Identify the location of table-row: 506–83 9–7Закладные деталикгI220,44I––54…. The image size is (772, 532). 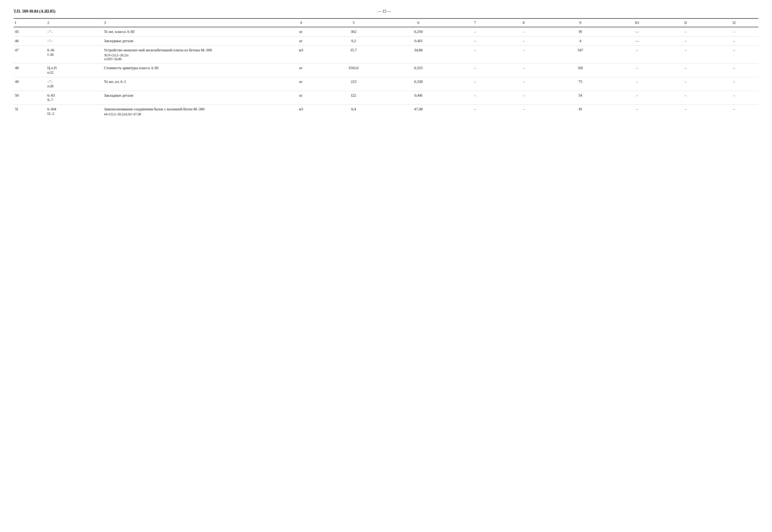
(386, 98).